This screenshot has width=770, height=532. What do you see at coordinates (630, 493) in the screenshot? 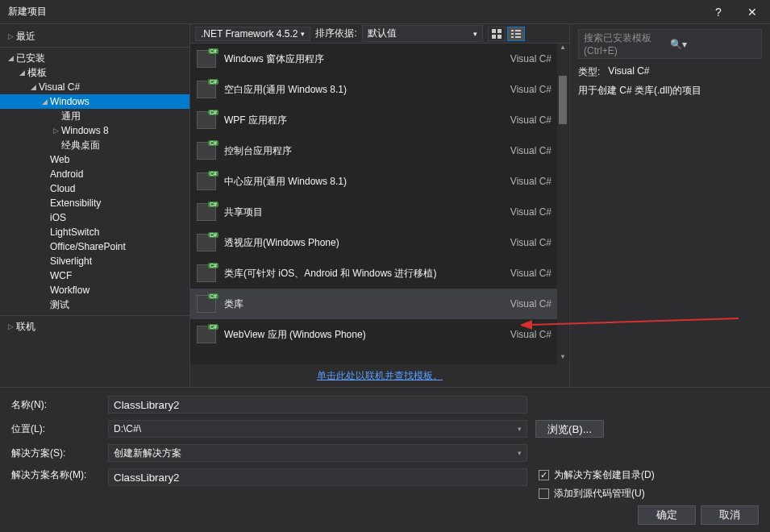
I see `checkbox-source-control: 添加到源代码管理(U)` at bounding box center [630, 493].